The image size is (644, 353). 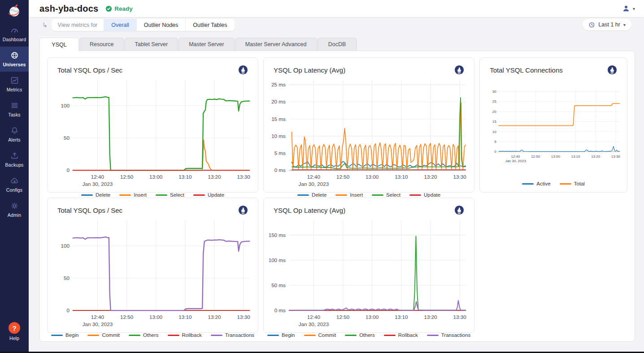 I want to click on svg-text: 100 ms, so click(x=277, y=260).